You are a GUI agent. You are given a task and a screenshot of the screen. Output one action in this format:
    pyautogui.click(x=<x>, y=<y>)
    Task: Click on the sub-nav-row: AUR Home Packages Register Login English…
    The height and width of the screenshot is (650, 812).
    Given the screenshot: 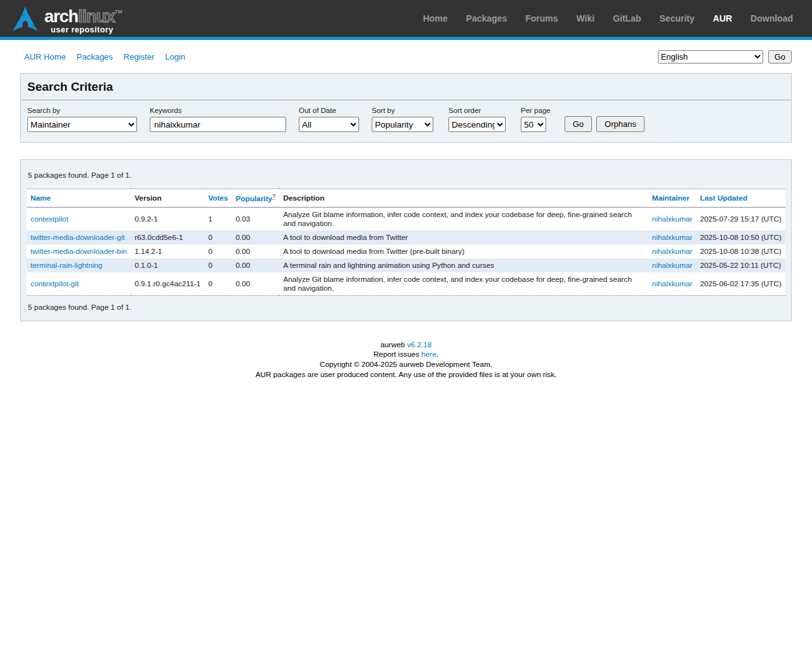 What is the action you would take?
    pyautogui.click(x=406, y=57)
    